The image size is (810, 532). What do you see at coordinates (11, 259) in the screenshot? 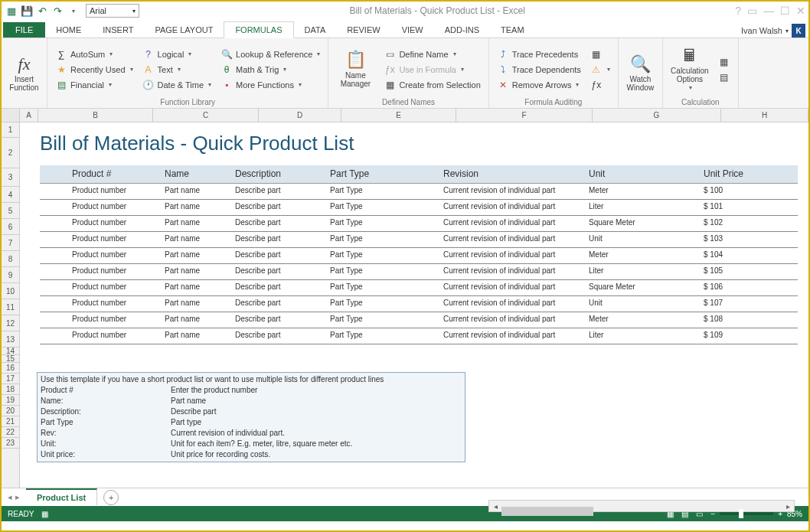
I see `row-8: 8` at bounding box center [11, 259].